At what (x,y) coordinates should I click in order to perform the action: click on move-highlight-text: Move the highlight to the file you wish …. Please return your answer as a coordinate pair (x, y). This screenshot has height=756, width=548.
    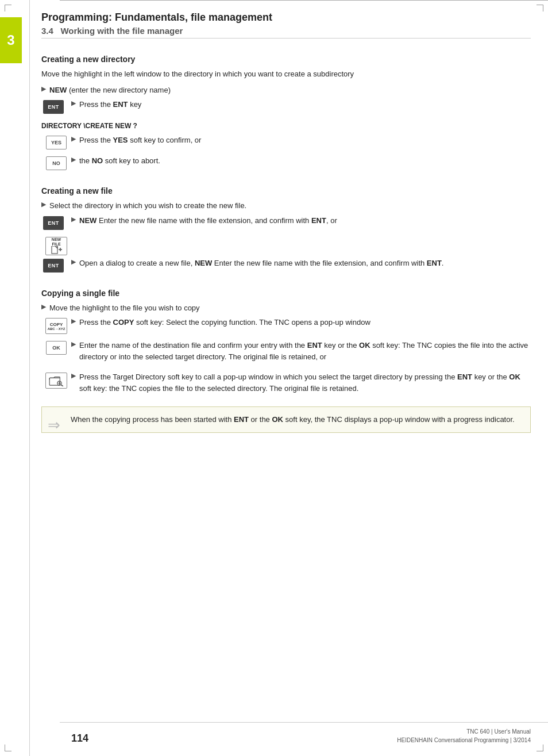
    Looking at the image, I should click on (290, 308).